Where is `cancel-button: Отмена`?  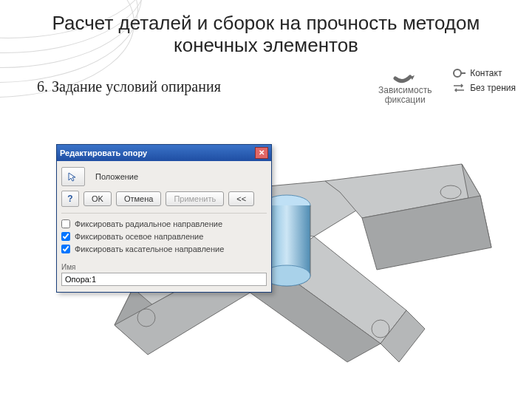 cancel-button: Отмена is located at coordinates (139, 199).